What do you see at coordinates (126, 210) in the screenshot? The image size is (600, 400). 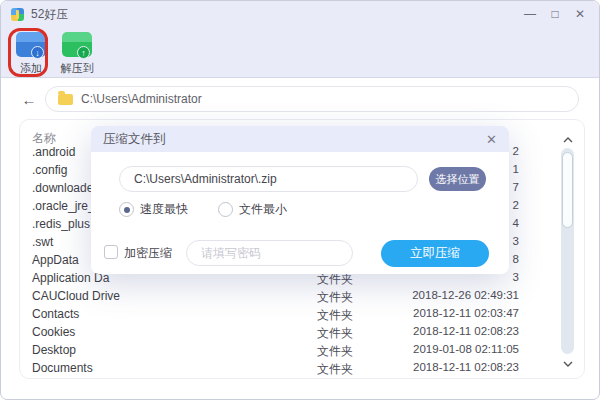 I see `radio-fastest-speed` at bounding box center [126, 210].